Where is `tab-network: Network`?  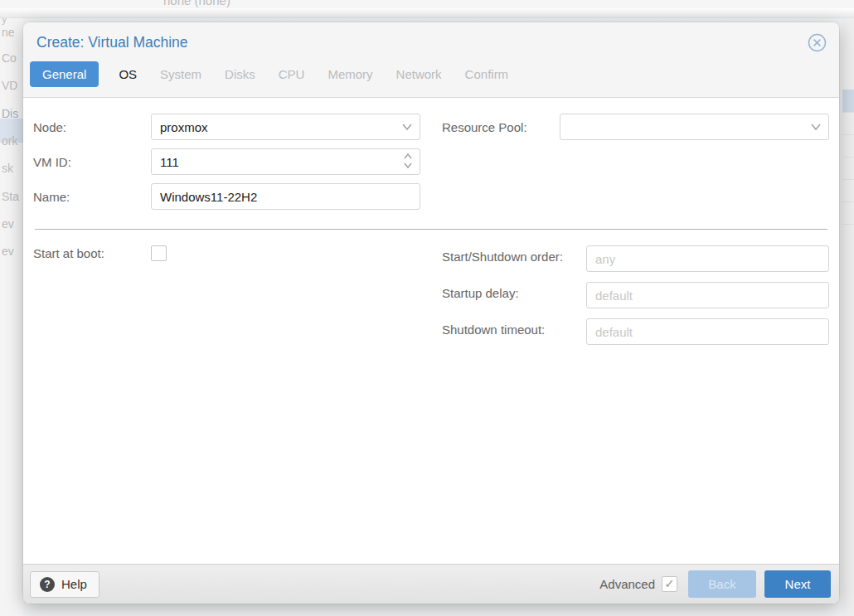 tab-network: Network is located at coordinates (420, 75).